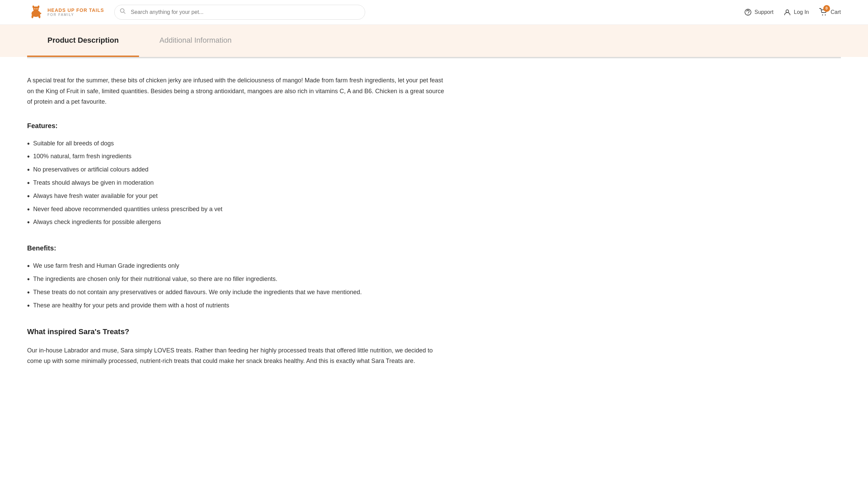 This screenshot has width=868, height=488. I want to click on cart-count-badge: 0, so click(827, 8).